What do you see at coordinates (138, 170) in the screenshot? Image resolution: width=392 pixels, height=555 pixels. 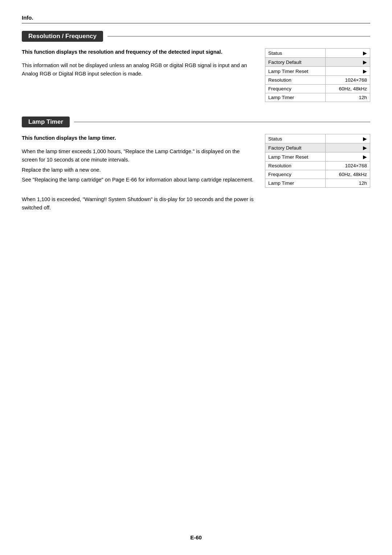 I see `section2-body-line: Replace the lamp with a new one.` at bounding box center [138, 170].